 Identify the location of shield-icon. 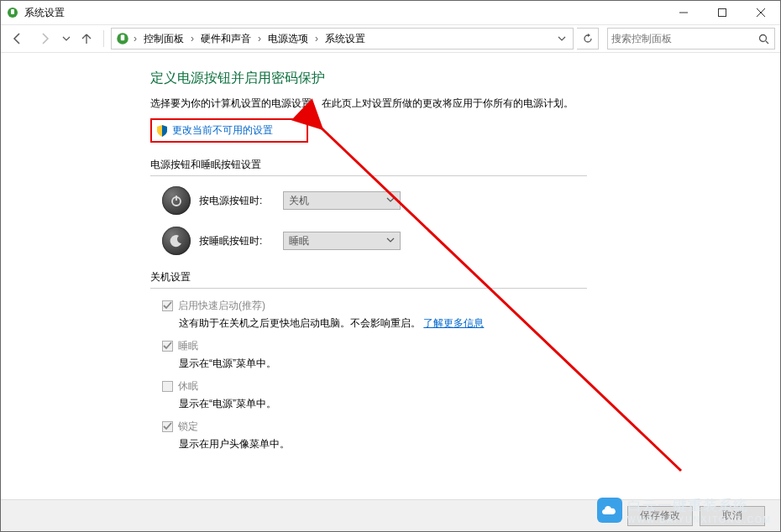
(162, 131).